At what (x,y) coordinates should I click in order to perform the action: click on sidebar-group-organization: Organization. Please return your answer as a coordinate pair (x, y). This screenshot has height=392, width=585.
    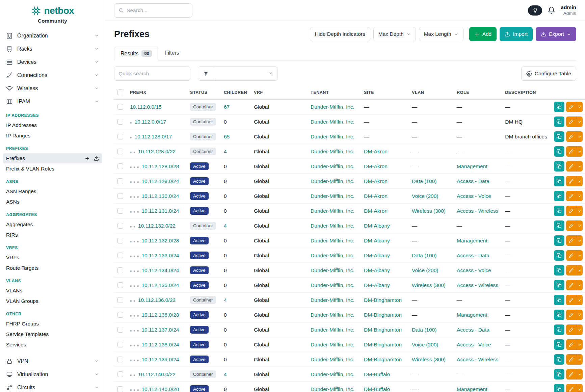
    Looking at the image, I should click on (53, 36).